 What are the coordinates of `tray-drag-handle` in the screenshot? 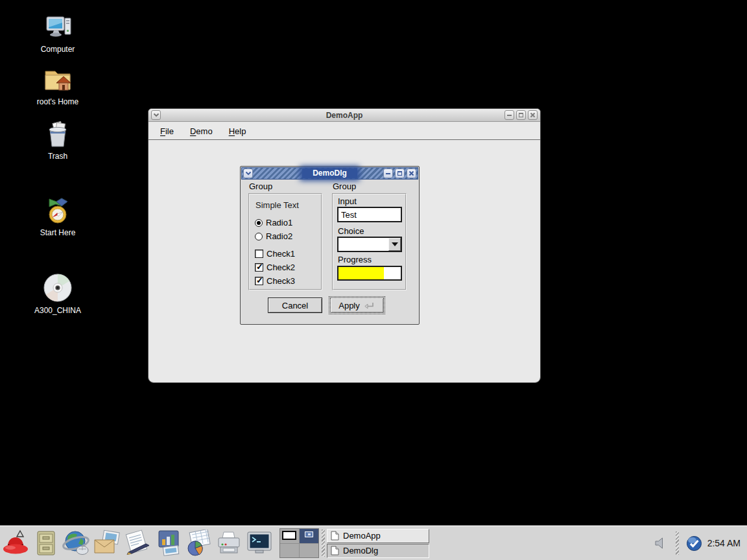 It's located at (677, 543).